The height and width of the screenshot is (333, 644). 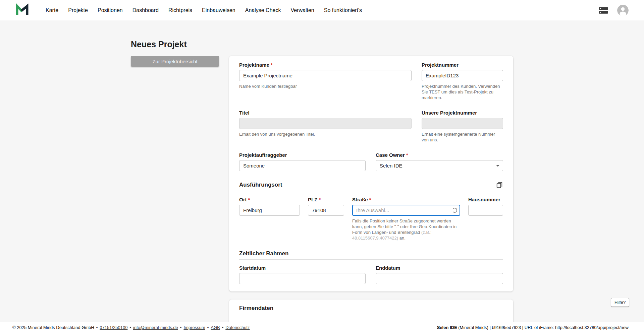 I want to click on case-owner-label: Case Owner*, so click(x=439, y=155).